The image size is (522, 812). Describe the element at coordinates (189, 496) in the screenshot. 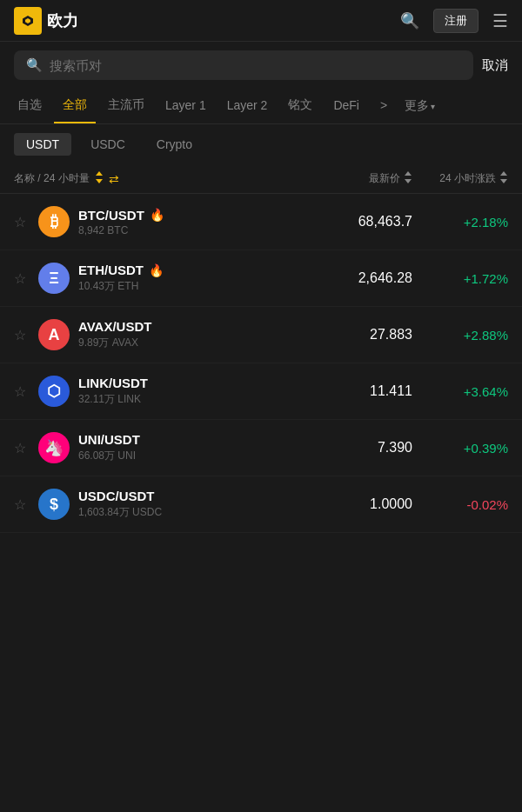

I see `coin-pair-usdc: USDC/USDT` at that location.